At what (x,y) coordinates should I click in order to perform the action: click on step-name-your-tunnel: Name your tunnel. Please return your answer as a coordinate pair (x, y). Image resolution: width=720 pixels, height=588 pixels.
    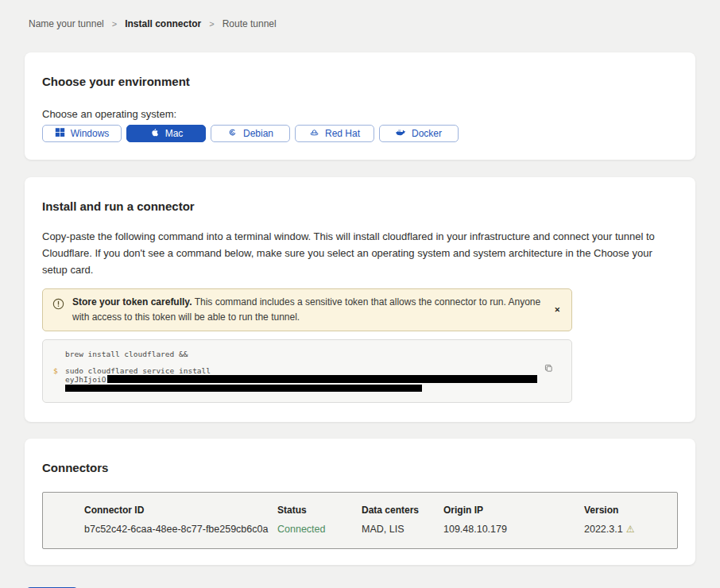
    Looking at the image, I should click on (67, 24).